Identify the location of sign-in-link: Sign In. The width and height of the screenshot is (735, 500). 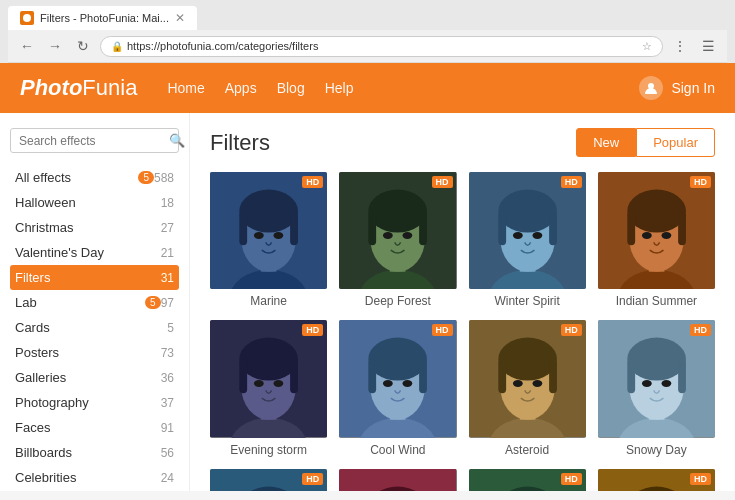
(693, 88).